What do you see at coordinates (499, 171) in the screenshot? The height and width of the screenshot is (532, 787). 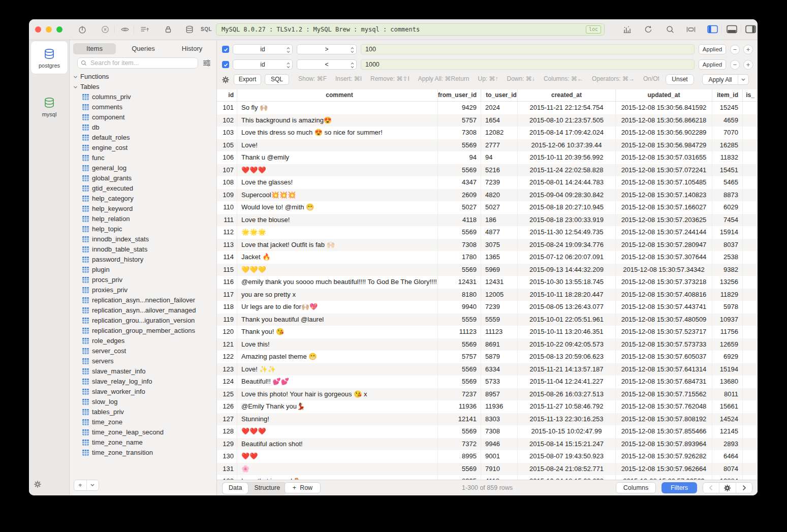 I see `cell-to-user-id: 5216` at bounding box center [499, 171].